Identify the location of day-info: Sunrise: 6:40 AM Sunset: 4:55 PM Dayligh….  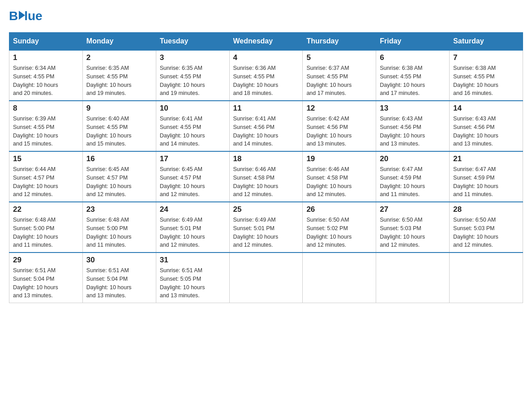
(119, 132).